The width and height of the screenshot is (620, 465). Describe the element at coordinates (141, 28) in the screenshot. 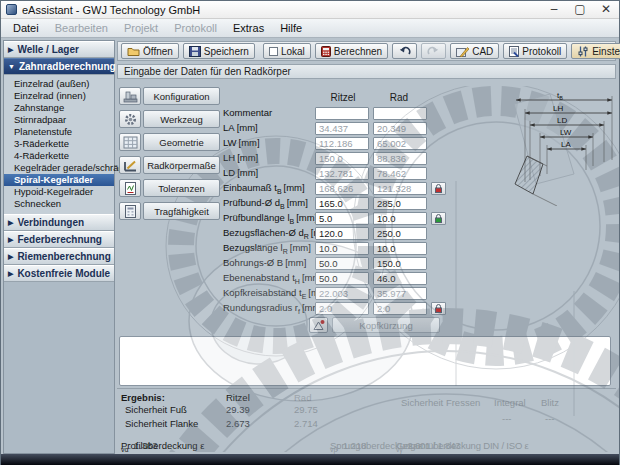

I see `menu-projekt: Projekt` at that location.